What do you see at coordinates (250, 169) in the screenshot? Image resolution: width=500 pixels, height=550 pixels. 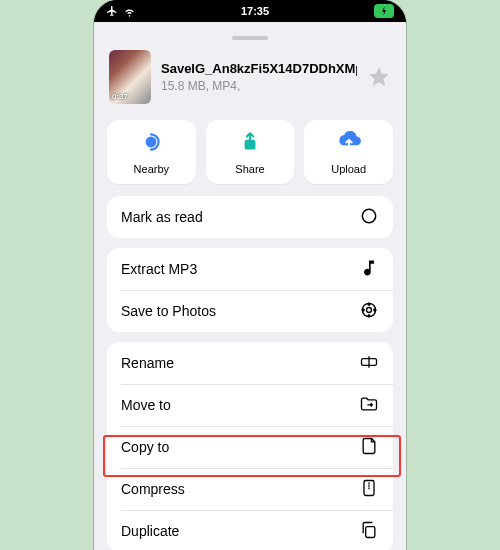 I see `share-label: Share` at bounding box center [250, 169].